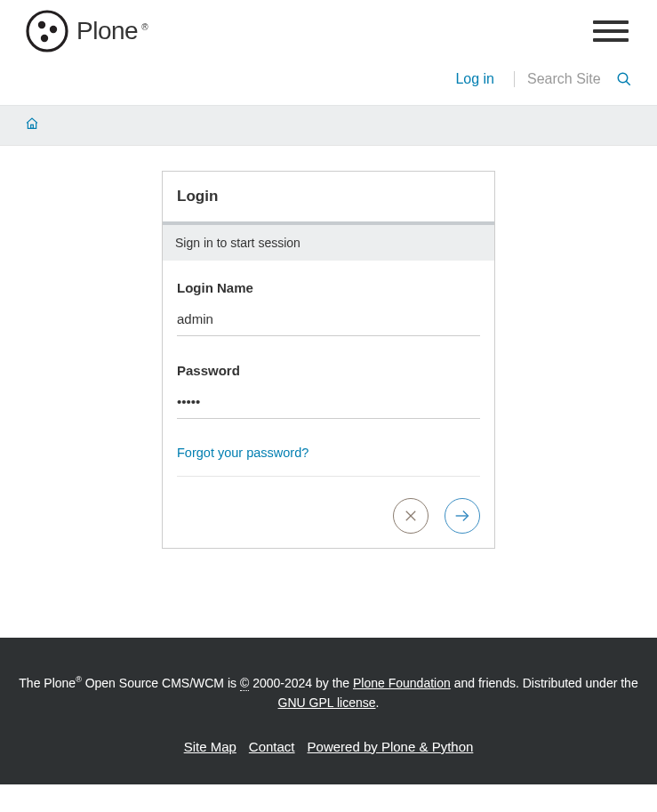  What do you see at coordinates (572, 79) in the screenshot?
I see `search-input` at bounding box center [572, 79].